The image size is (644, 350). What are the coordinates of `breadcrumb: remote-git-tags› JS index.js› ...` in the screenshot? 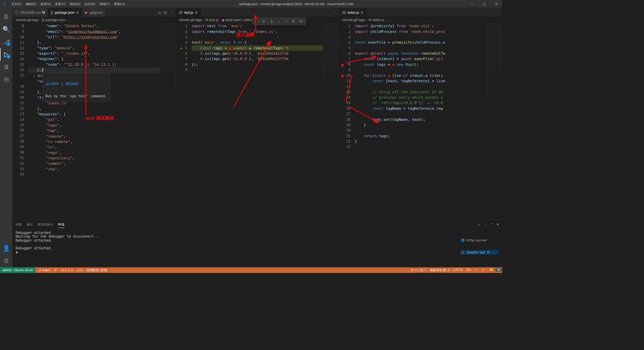 It's located at (421, 20).